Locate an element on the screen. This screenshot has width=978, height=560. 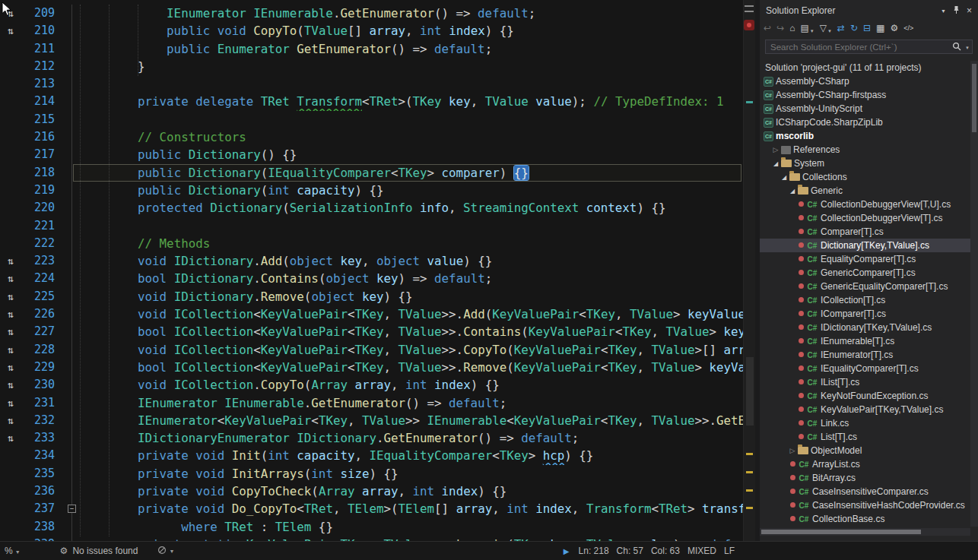
filter-icon: ▽▼ is located at coordinates (826, 28).